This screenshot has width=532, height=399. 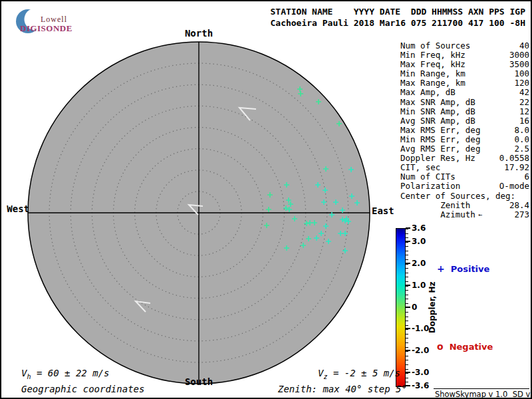 I want to click on compass-west-label: West, so click(x=16, y=209).